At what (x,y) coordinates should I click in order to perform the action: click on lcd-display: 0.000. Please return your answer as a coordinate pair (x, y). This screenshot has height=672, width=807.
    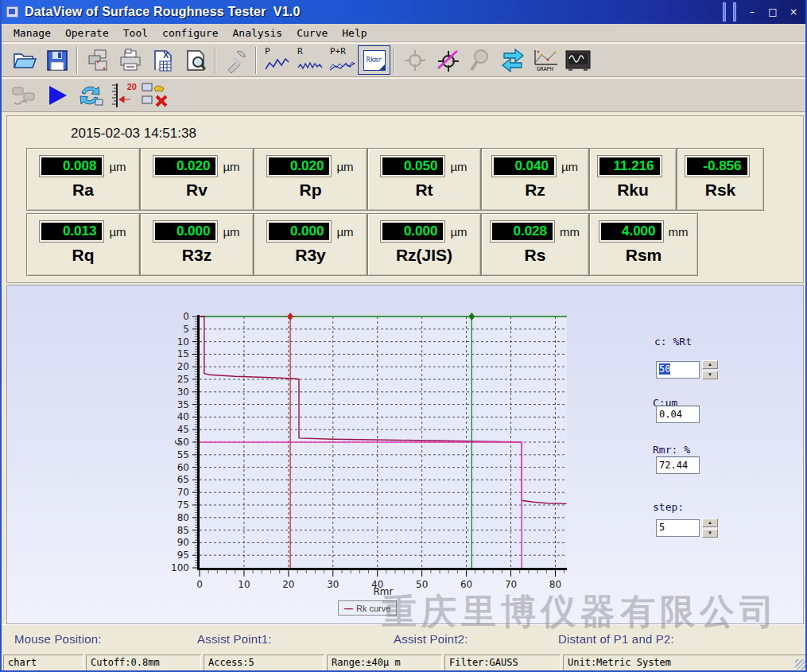
    Looking at the image, I should click on (299, 231).